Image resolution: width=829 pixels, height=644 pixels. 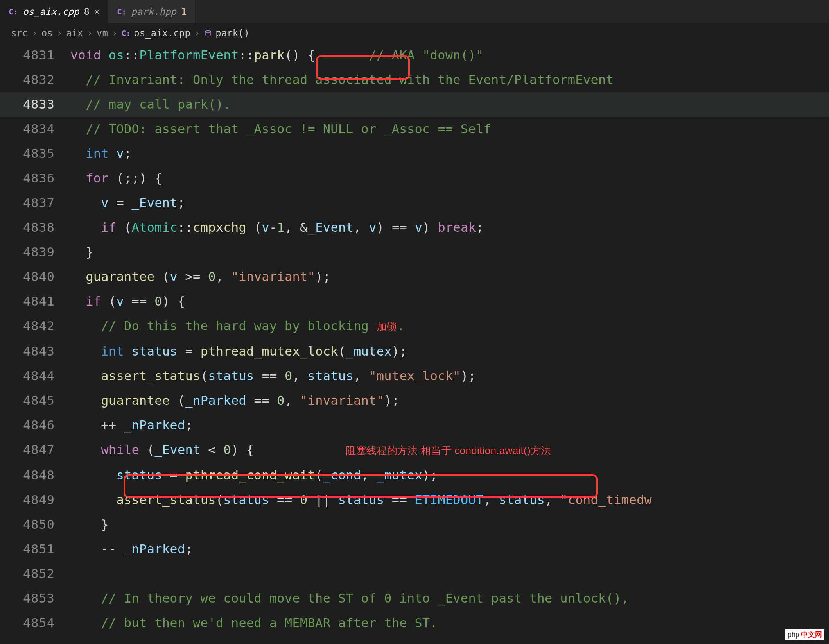 I want to click on line-number: 4841, so click(x=35, y=302).